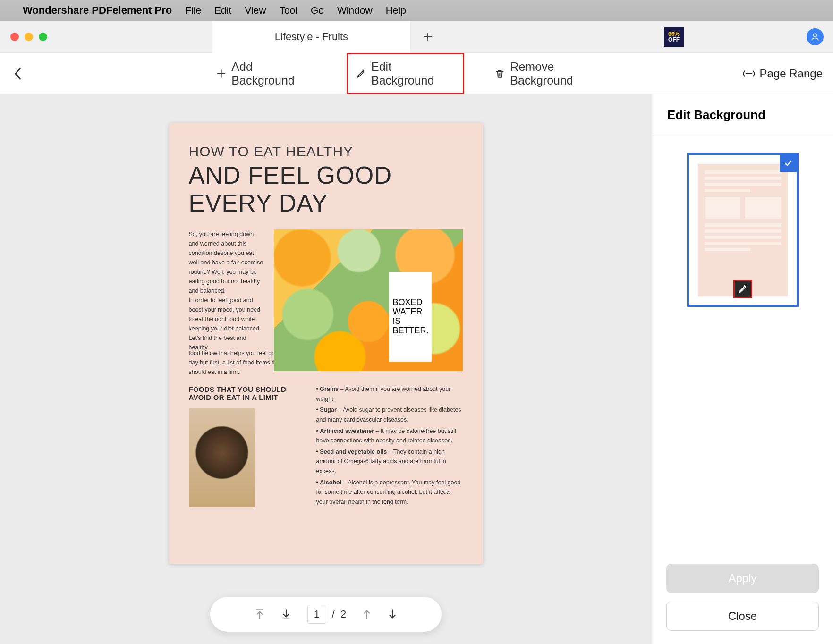 Image resolution: width=833 pixels, height=644 pixels. I want to click on doc-heading-1: HOW TO EAT HEALTHY, so click(326, 152).